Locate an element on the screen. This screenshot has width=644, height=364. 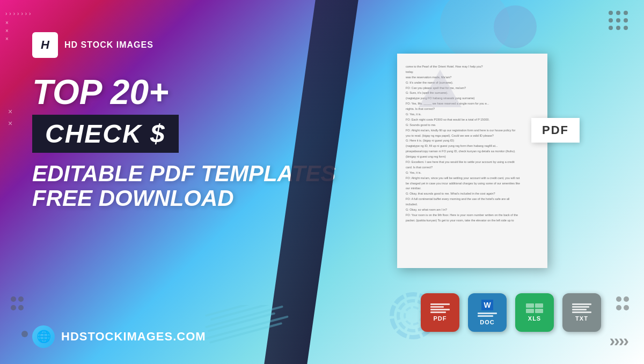
website-url: HDSTOCKIMAGES.COM is located at coordinates (134, 337).